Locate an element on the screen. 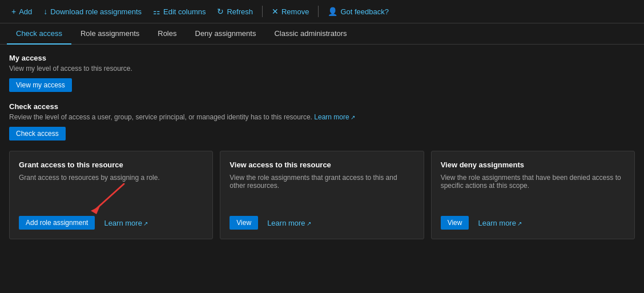 The height and width of the screenshot is (293, 644). grant-access-card-footer: Add role assignment Learn more↗ is located at coordinates (111, 223).